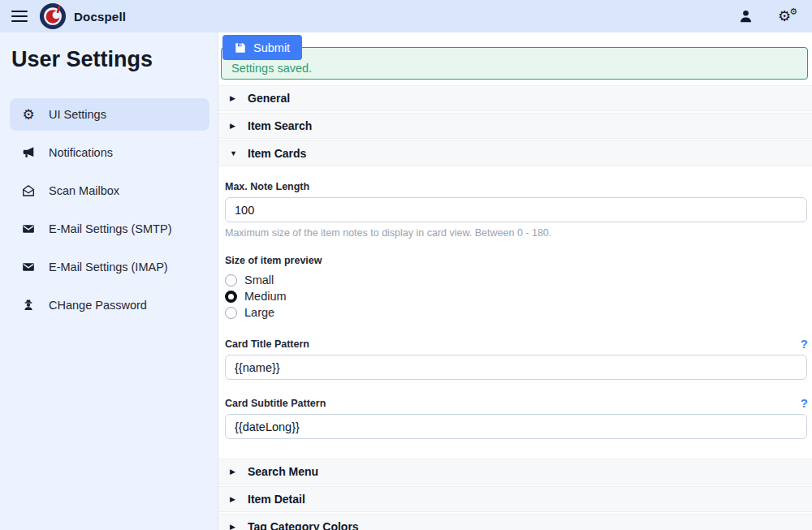 Image resolution: width=812 pixels, height=530 pixels. What do you see at coordinates (515, 153) in the screenshot?
I see `section-item-cards: ▼ Item Cards` at bounding box center [515, 153].